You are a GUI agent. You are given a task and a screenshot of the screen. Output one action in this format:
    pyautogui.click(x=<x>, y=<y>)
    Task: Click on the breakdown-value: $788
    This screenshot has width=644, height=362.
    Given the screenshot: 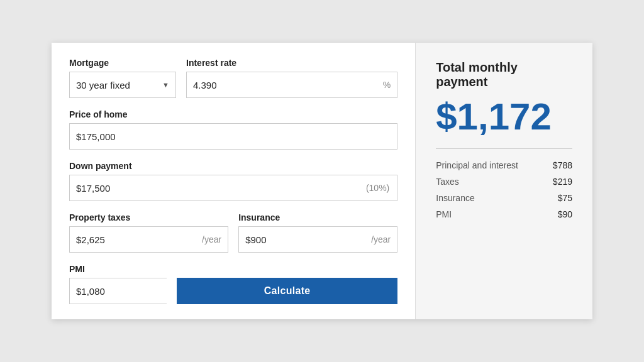 What is the action you would take?
    pyautogui.click(x=562, y=165)
    